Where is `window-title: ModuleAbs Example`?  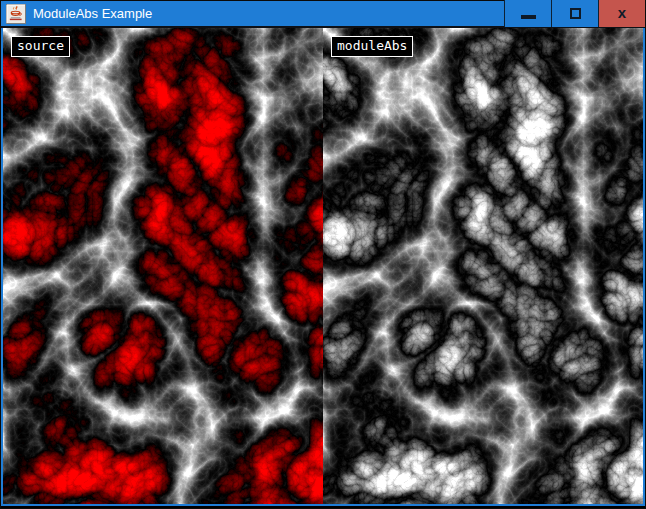 window-title: ModuleAbs Example is located at coordinates (92, 14).